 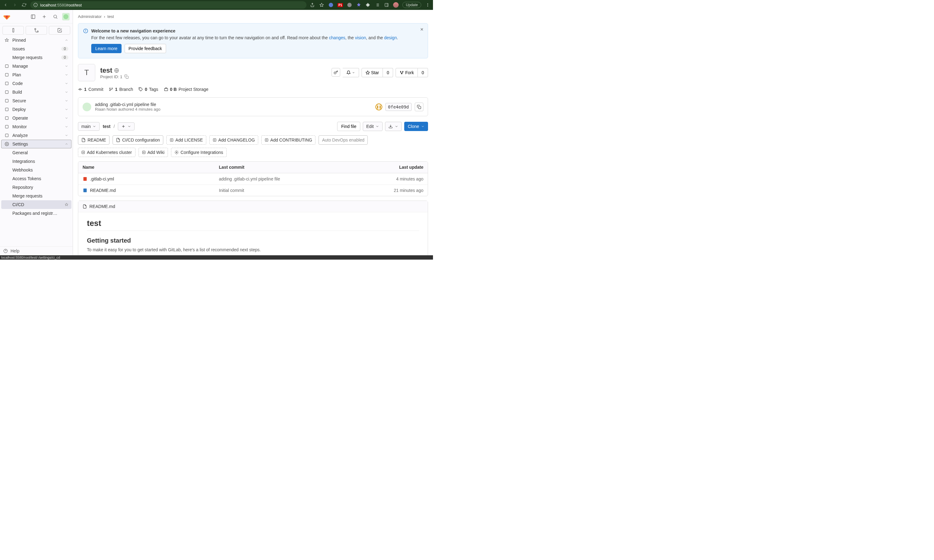 What do you see at coordinates (388, 72) in the screenshot?
I see `star-count: 0` at bounding box center [388, 72].